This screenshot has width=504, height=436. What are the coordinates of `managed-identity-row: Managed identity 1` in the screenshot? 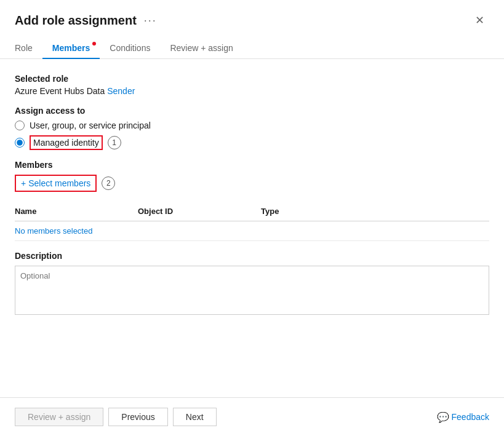 It's located at (252, 143).